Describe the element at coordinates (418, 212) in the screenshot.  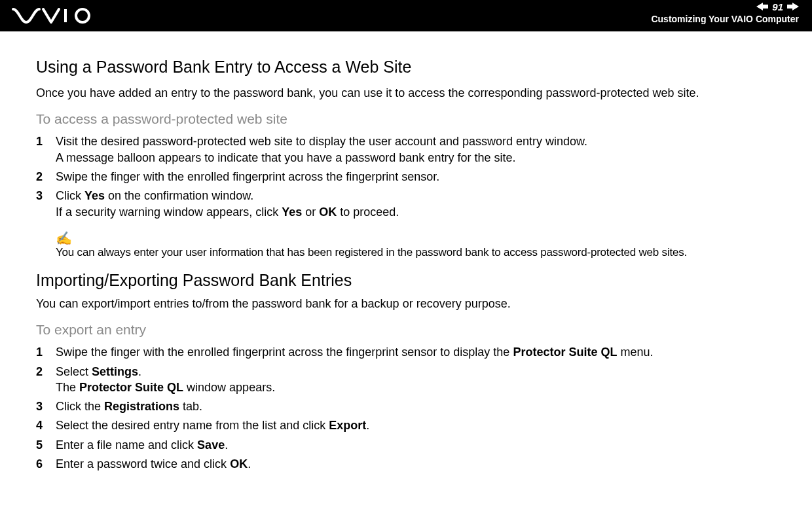
I see `step-text: If a security warning window appears, cl…` at that location.